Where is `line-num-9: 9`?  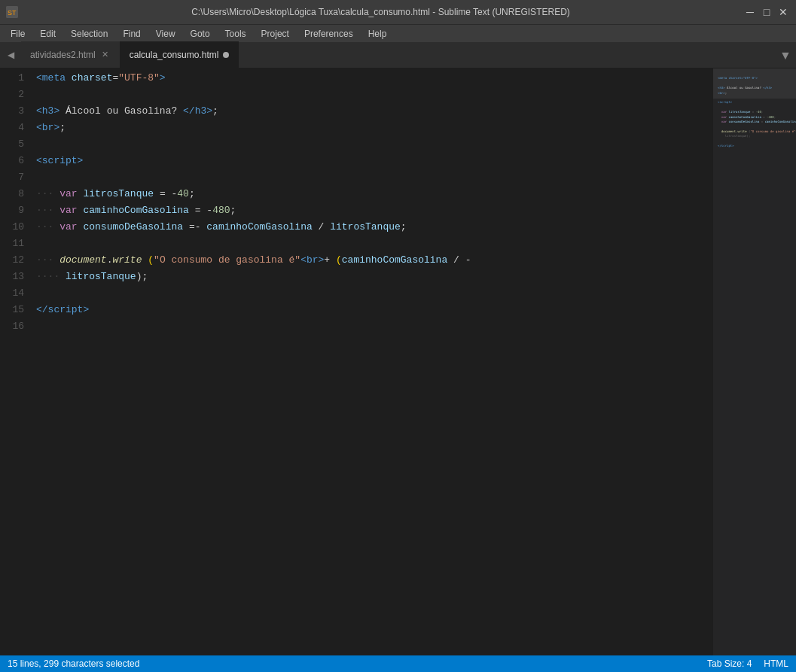 line-num-9: 9 is located at coordinates (12, 211).